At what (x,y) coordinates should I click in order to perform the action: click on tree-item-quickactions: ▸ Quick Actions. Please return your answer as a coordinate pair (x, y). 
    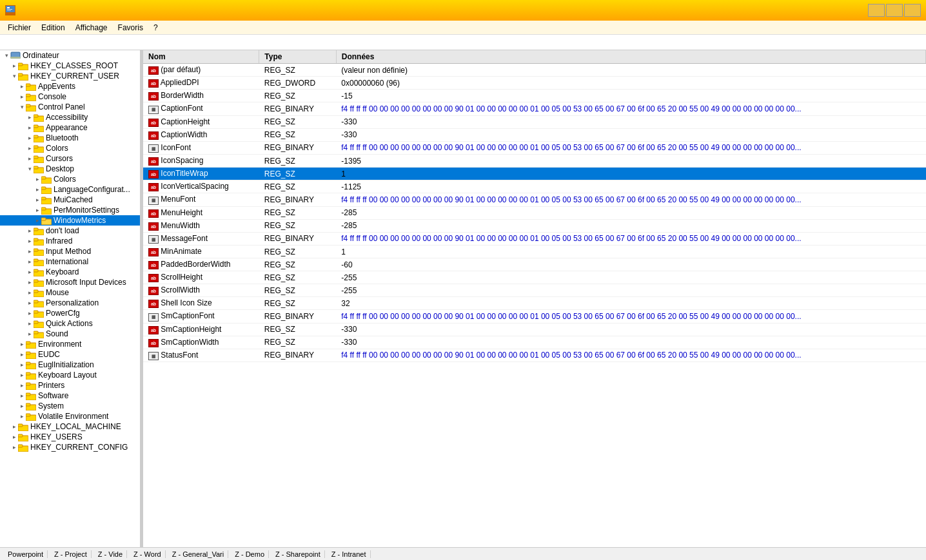
    Looking at the image, I should click on (70, 323).